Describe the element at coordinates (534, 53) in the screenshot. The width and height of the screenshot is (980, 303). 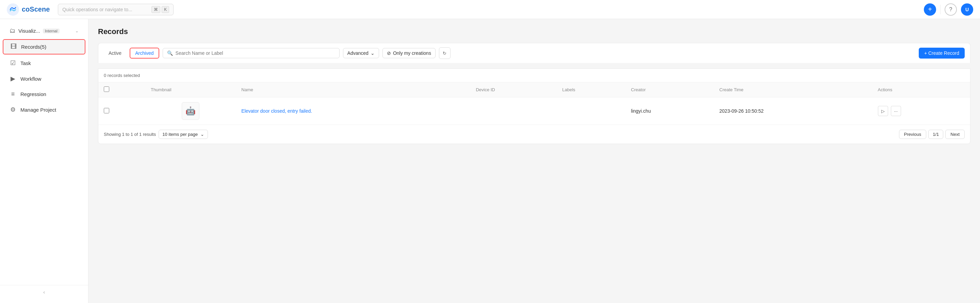
I see `toolbar: Active Archived 🔍 Advanced ⌄ ⊘ Only my c…` at that location.